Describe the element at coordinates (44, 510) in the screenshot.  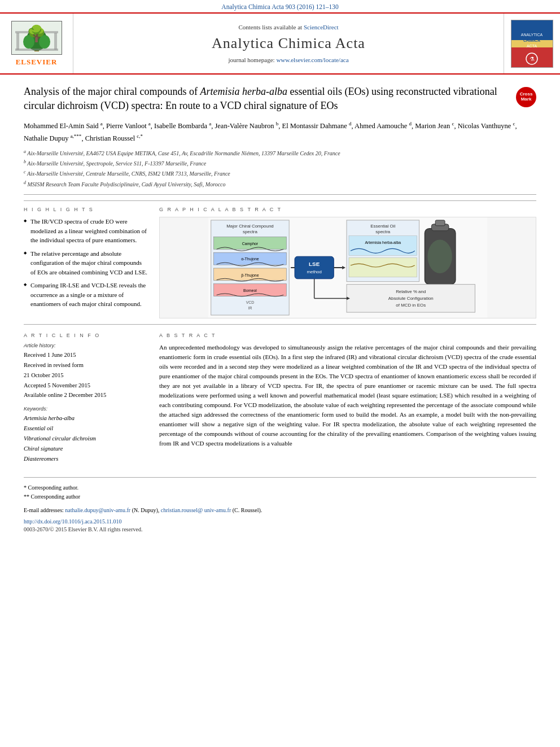
I see `email-label: E-mail addresses:` at that location.